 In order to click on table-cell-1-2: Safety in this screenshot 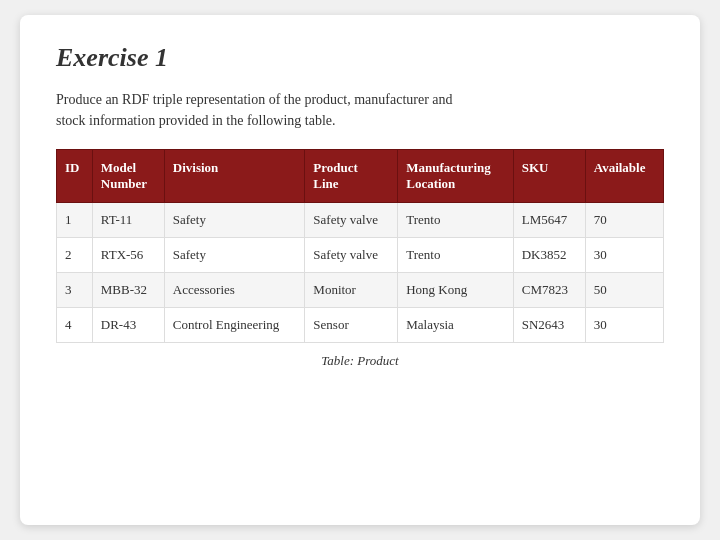, I will do `click(234, 256)`.